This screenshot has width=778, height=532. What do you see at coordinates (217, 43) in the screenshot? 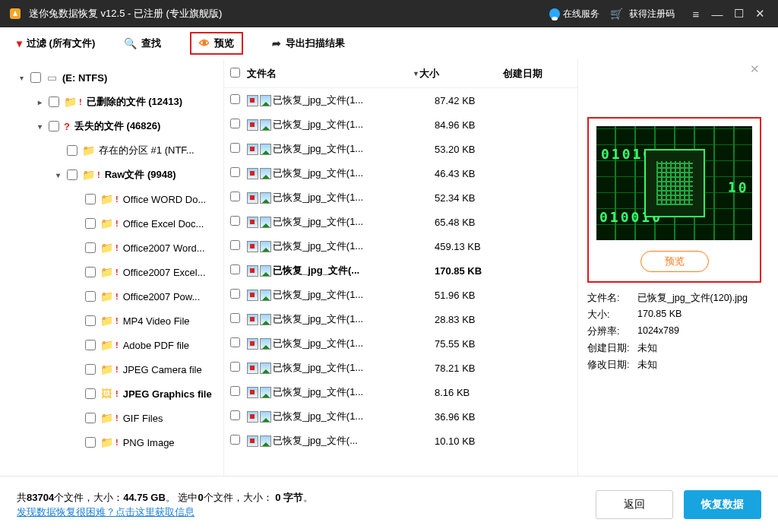
I see `preview-tool: 👁 预览` at bounding box center [217, 43].